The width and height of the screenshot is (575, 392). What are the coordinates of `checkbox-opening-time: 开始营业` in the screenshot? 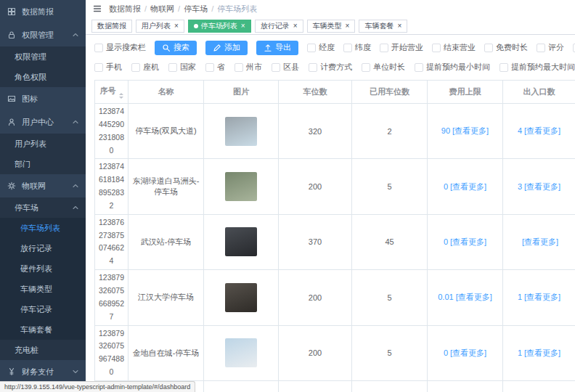 It's located at (401, 48).